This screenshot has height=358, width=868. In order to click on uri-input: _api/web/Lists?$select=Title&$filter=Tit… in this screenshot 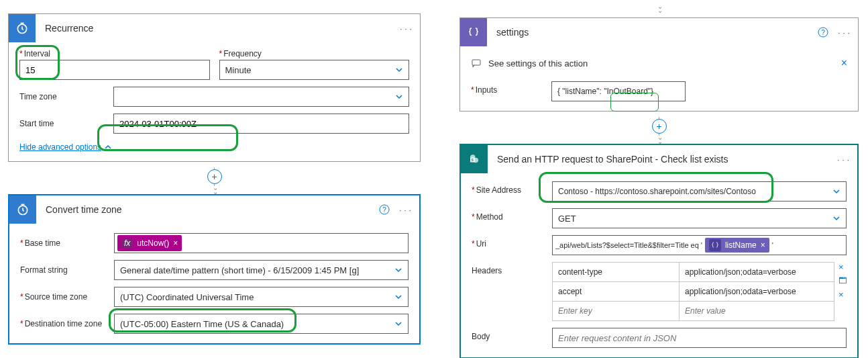, I will do `click(699, 245)`.